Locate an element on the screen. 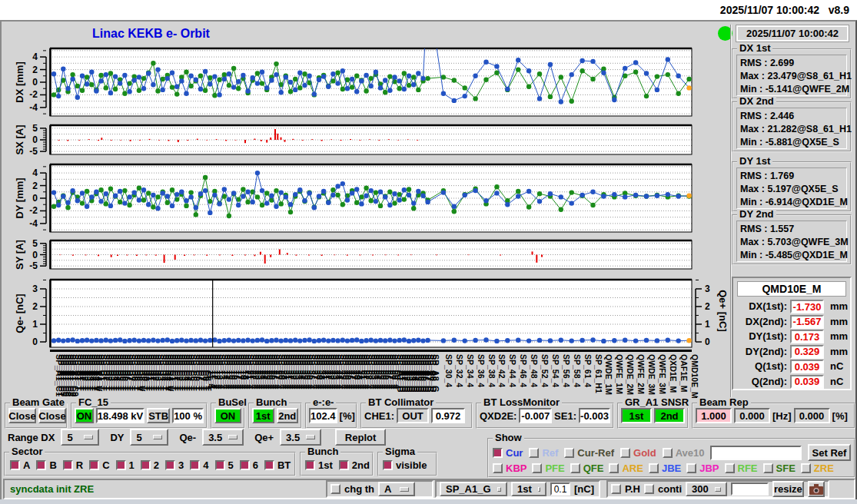 Image resolution: width=857 pixels, height=504 pixels. show-rfe: RFE is located at coordinates (741, 469).